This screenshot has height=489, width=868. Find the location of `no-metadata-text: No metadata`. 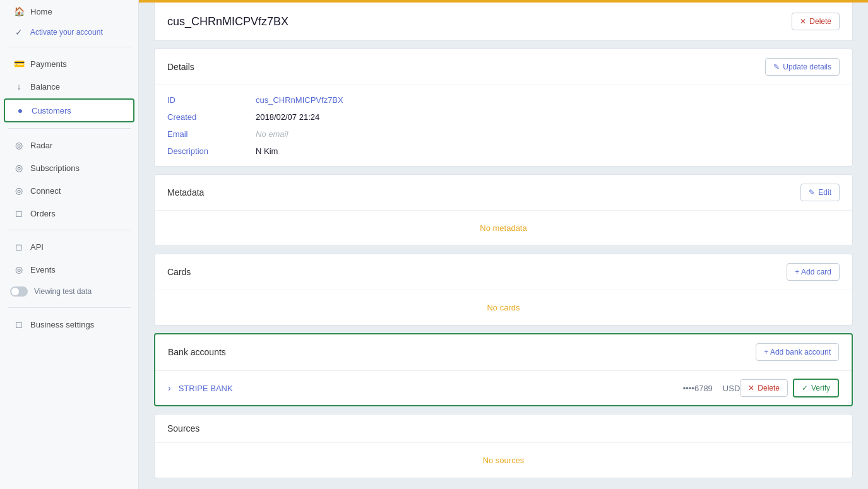

no-metadata-text: No metadata is located at coordinates (503, 228).